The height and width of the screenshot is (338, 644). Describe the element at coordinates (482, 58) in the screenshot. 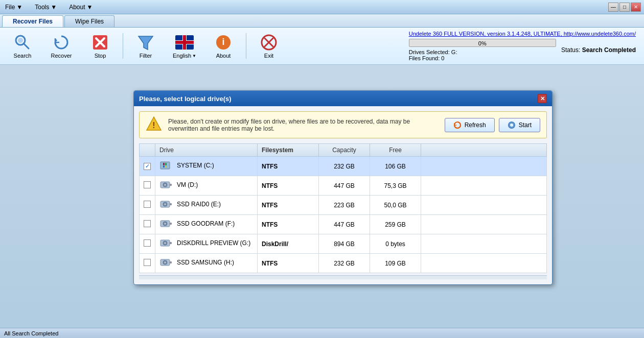

I see `files-found: Files Found: 0` at that location.